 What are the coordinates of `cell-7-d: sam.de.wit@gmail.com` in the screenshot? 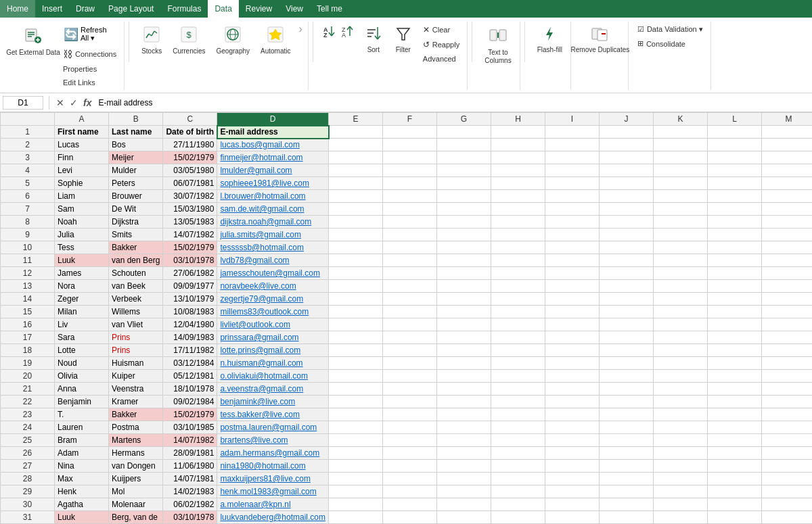 It's located at (273, 210).